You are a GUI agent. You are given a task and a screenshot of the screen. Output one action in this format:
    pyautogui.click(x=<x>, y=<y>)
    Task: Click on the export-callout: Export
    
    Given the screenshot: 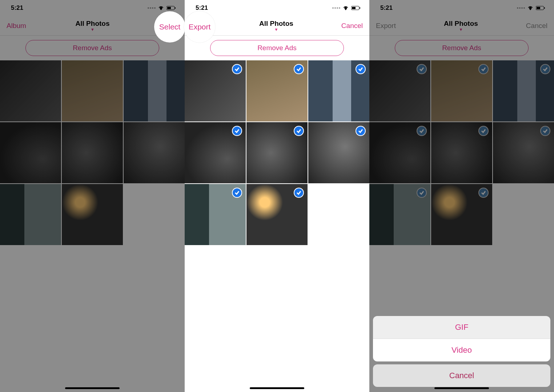 What is the action you would take?
    pyautogui.click(x=200, y=27)
    